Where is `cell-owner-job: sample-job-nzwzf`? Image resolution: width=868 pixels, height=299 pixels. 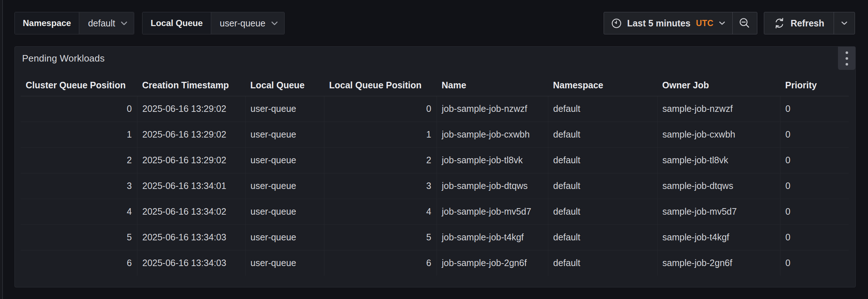
cell-owner-job: sample-job-nzwzf is located at coordinates (719, 109).